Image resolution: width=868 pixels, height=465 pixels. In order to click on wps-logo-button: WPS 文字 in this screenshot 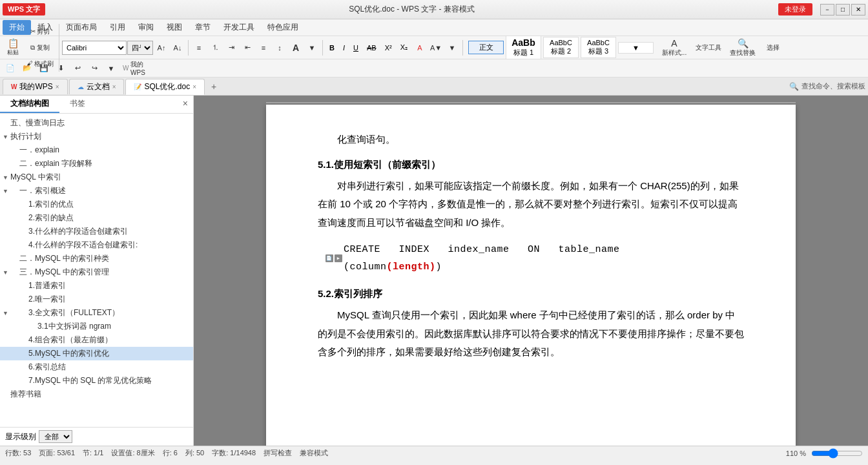, I will do `click(24, 9)`.